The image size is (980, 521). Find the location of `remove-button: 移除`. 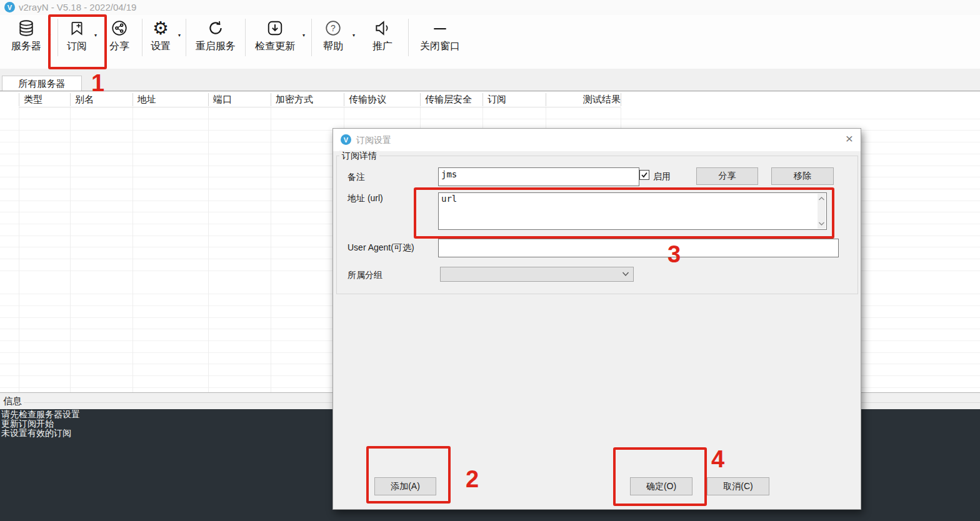

remove-button: 移除 is located at coordinates (802, 176).